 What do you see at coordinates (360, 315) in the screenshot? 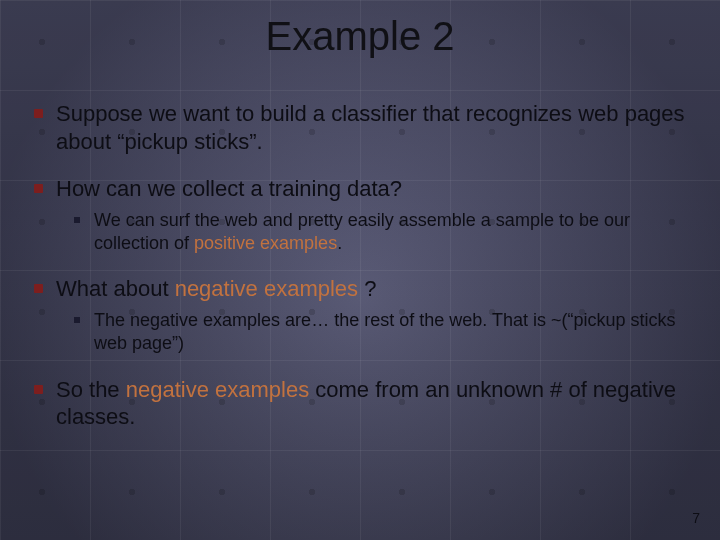
I see `bullet-3: What about negative examples ? The negat…` at bounding box center [360, 315].